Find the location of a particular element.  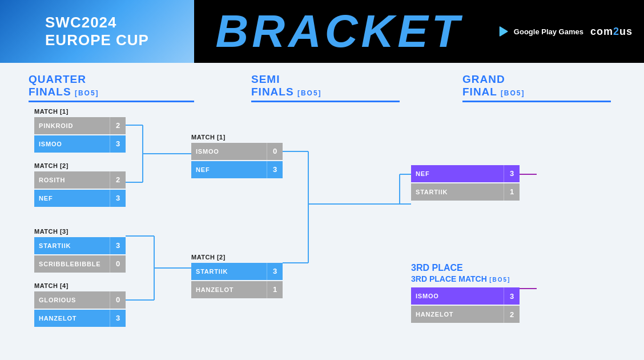

bracket-title: BRACKET is located at coordinates (339, 31).